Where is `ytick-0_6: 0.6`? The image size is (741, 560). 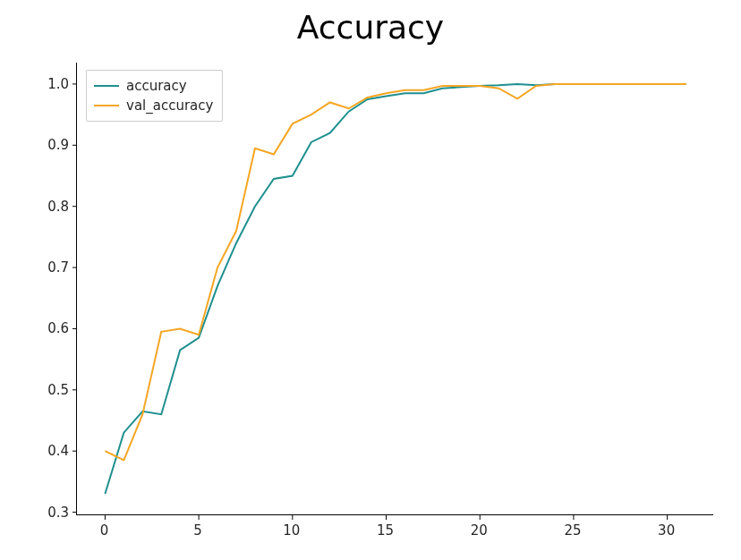 ytick-0_6: 0.6 is located at coordinates (55, 328).